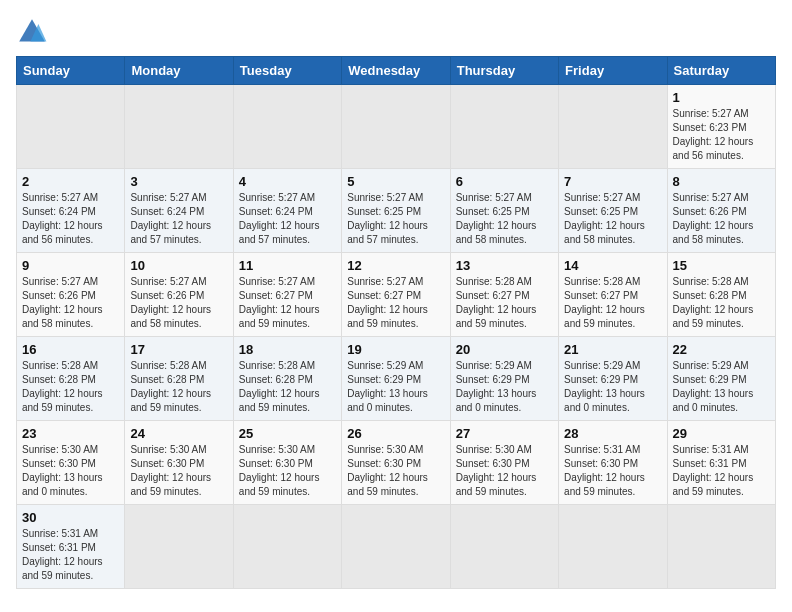 This screenshot has width=792, height=612. What do you see at coordinates (287, 71) in the screenshot?
I see `calendar-header-tuesday: Tuesday` at bounding box center [287, 71].